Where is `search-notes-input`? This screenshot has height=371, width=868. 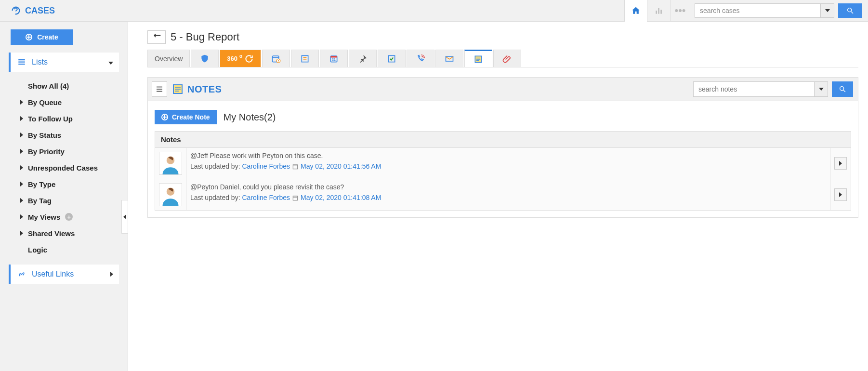
search-notes-input is located at coordinates (754, 89).